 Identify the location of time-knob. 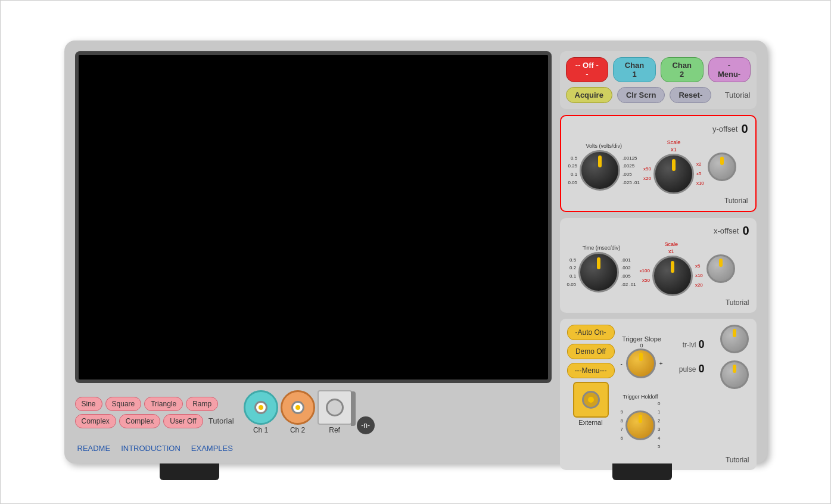
(599, 272).